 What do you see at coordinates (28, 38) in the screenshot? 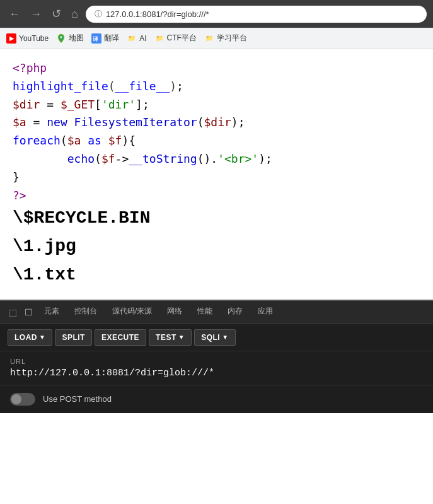
I see `bookmark-youtube: ▶ YouTube` at bounding box center [28, 38].